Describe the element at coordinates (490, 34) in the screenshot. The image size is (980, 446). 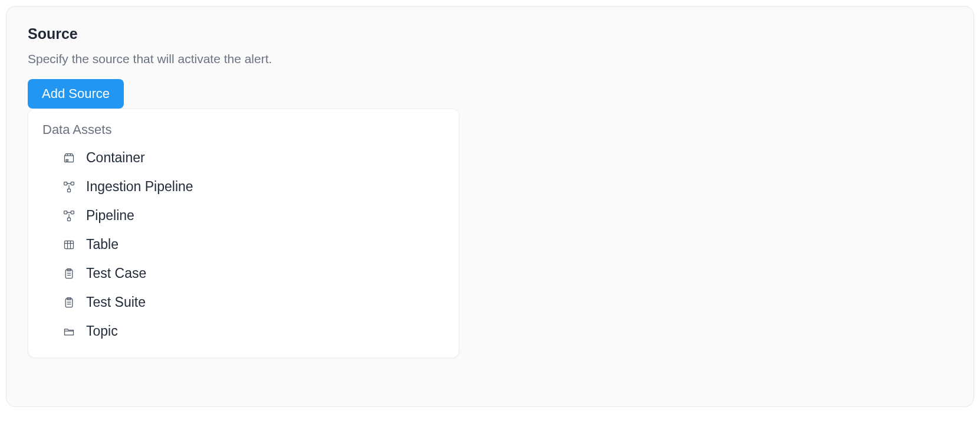
I see `card-title: Source` at that location.